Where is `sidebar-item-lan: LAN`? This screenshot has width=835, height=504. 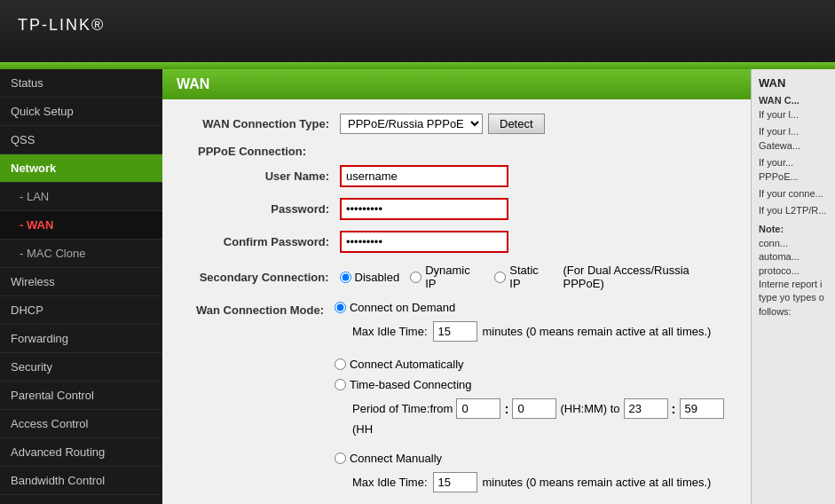
sidebar-item-lan: LAN is located at coordinates (82, 197).